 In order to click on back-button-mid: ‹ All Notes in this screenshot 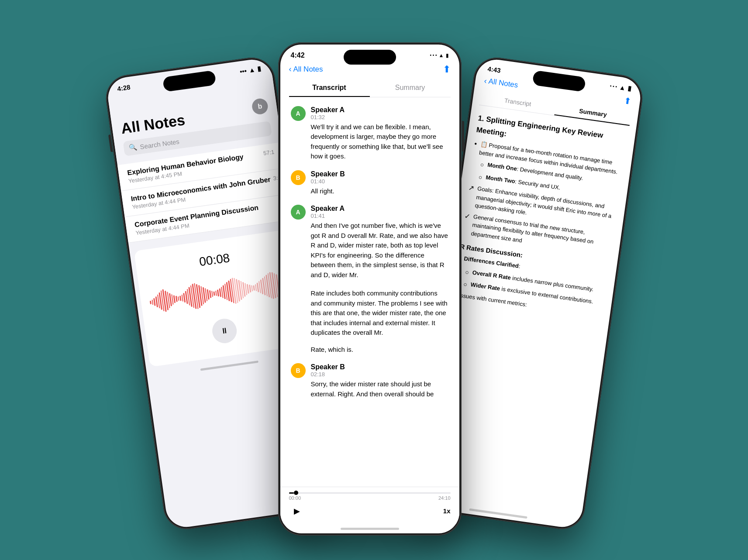, I will do `click(306, 69)`.